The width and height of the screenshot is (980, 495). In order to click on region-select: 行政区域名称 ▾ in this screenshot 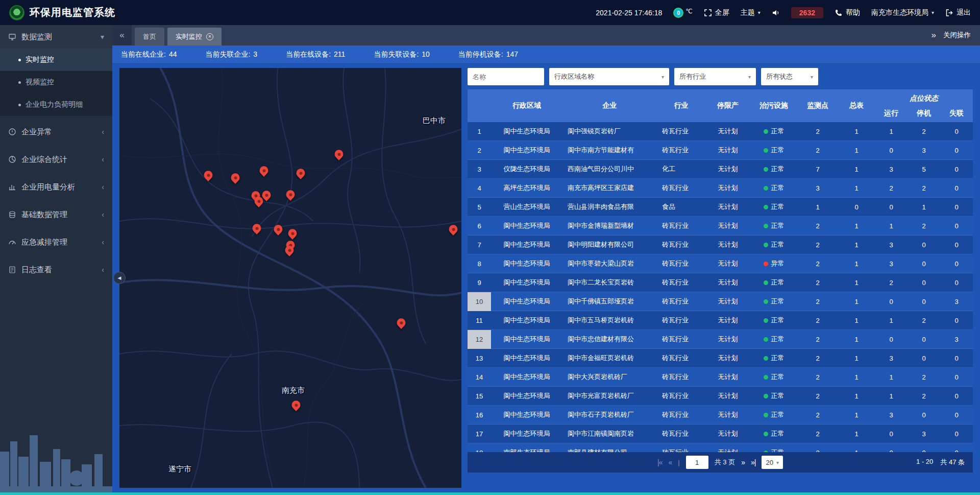, I will do `click(609, 77)`.